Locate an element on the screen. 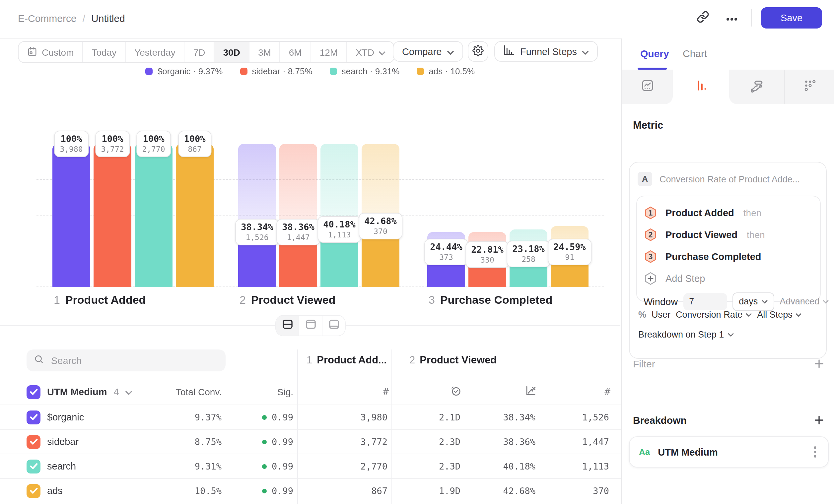  layout-split-button is located at coordinates (288, 325).